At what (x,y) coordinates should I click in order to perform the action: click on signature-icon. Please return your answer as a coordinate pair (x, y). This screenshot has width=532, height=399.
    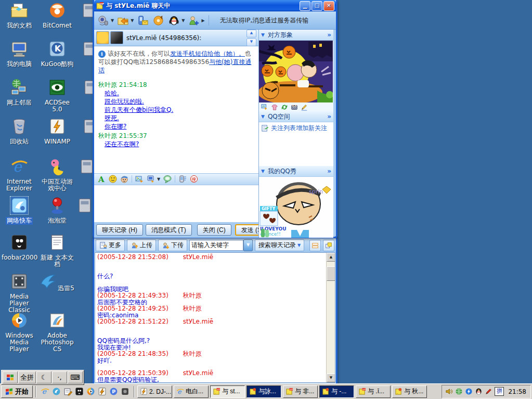
    Looking at the image, I should click on (304, 107).